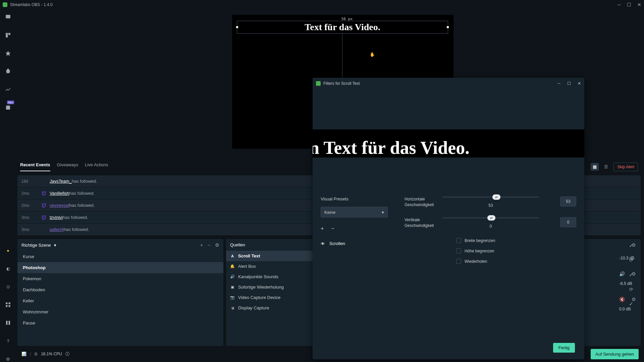  What do you see at coordinates (8, 53) in the screenshot?
I see `themes-icon` at bounding box center [8, 53].